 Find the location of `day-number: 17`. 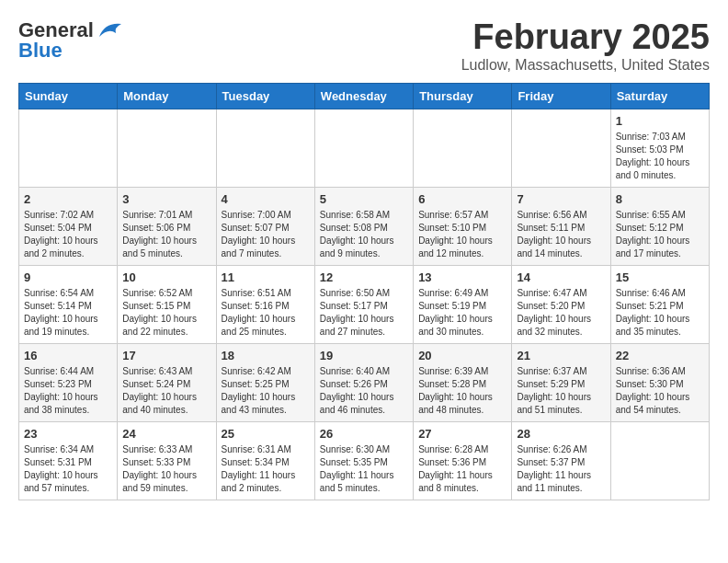

day-number: 17 is located at coordinates (166, 355).